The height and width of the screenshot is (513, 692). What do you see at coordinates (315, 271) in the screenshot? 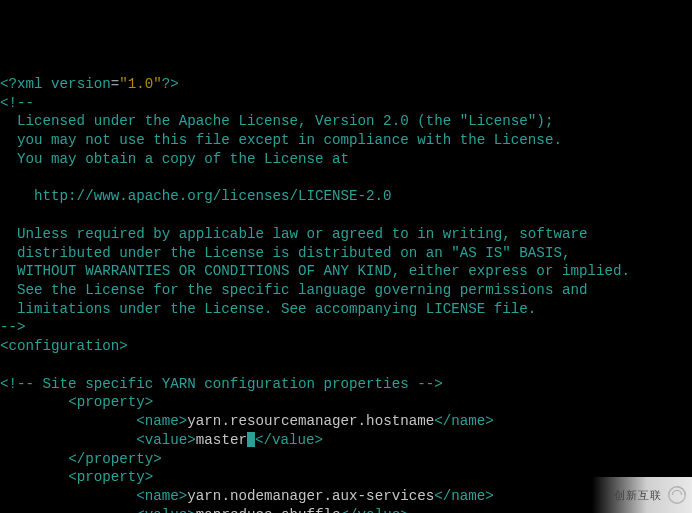
I see `license-line: WITHOUT WARRANTIES OR CONDITIONS OF ANY …` at bounding box center [315, 271].